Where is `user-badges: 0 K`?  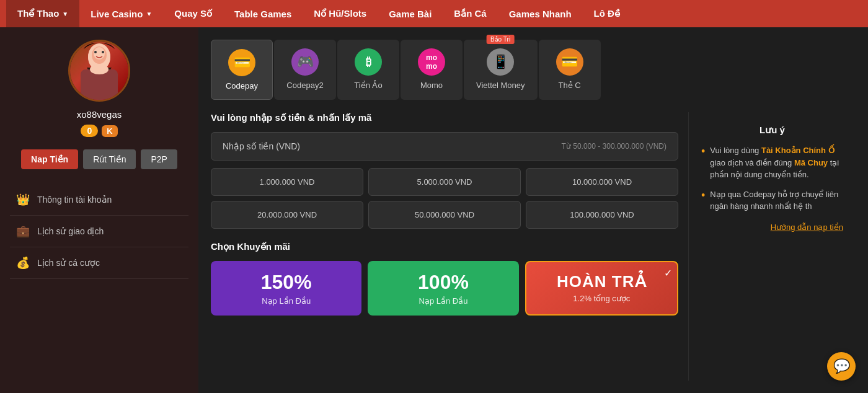
user-badges: 0 K is located at coordinates (99, 131).